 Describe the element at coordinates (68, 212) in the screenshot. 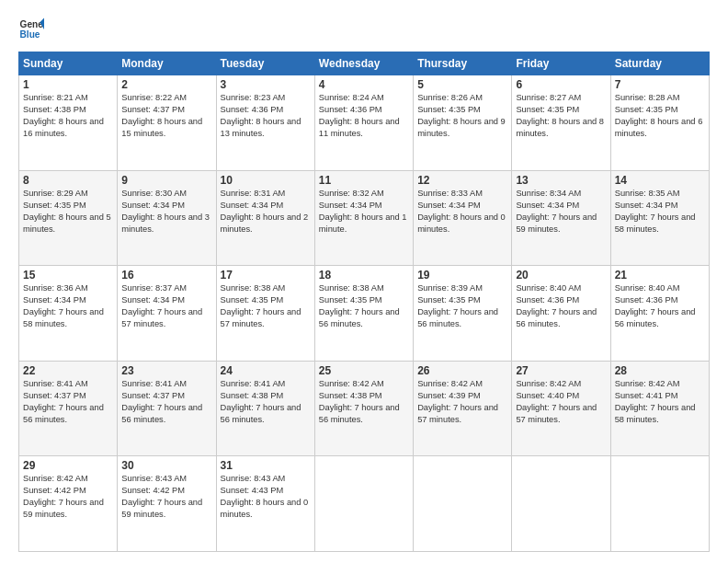

I see `day-info: Sunrise: 8:29 AMSunset: 4:35 PMDaylight:…` at that location.